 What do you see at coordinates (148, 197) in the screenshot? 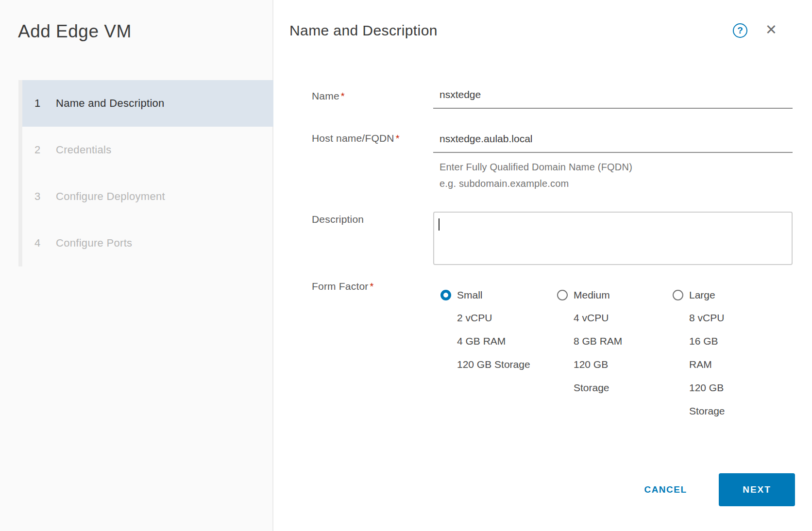
I see `wizard-step-configure-deployment: 3 Configure Deployment` at bounding box center [148, 197].